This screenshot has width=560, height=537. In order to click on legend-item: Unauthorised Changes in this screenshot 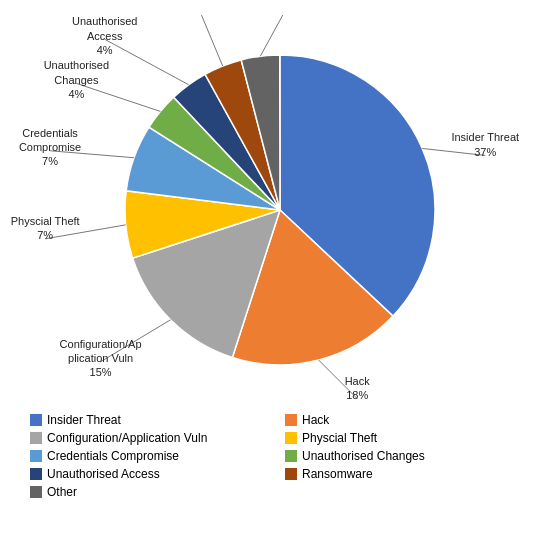, I will do `click(408, 456)`.